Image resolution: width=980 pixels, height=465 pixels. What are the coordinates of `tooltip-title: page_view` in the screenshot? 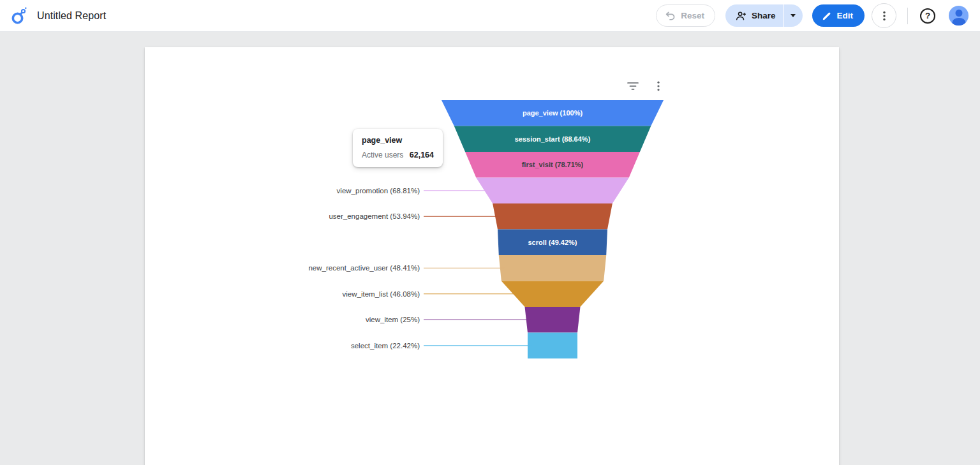 It's located at (398, 140).